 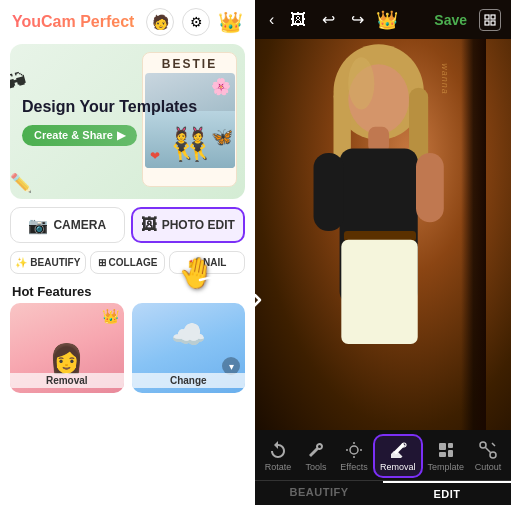 I want to click on top-bar-icons: 🧑 ⚙ 👑, so click(x=194, y=22).